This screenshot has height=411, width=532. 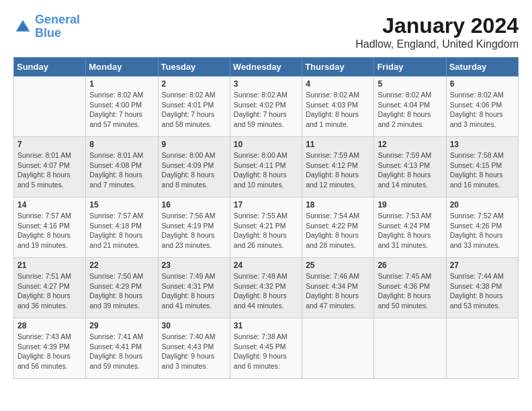 I want to click on calendar-cell: 3Sunrise: 8:02 AMSunset: 4:02 PMDaylight…, so click(x=266, y=107).